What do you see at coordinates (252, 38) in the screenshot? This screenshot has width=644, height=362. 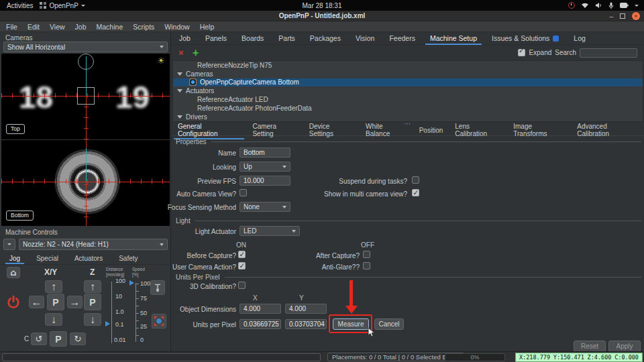 I see `tab-boards: Boards` at bounding box center [252, 38].